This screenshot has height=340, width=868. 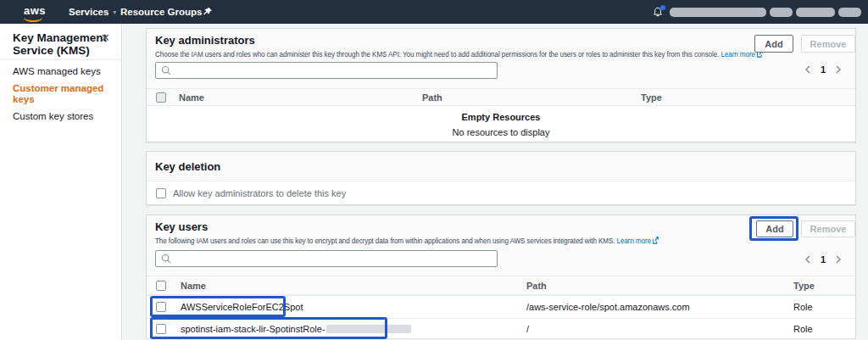 I want to click on role-name: AWSServiceRoleForEC2Spot, so click(x=242, y=307).